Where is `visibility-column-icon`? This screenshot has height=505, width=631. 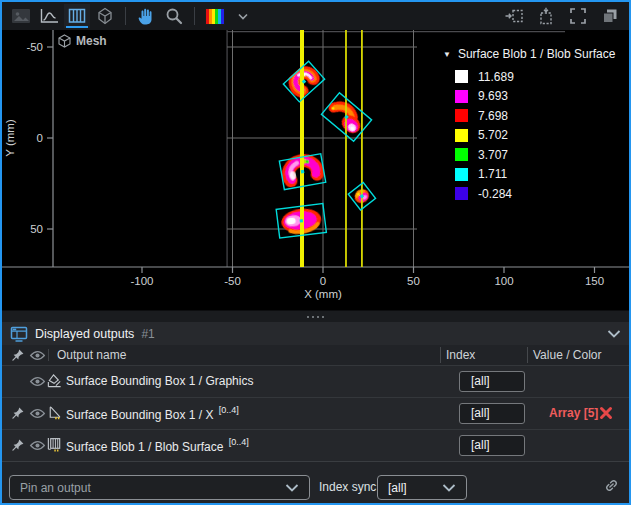 visibility-column-icon is located at coordinates (38, 356).